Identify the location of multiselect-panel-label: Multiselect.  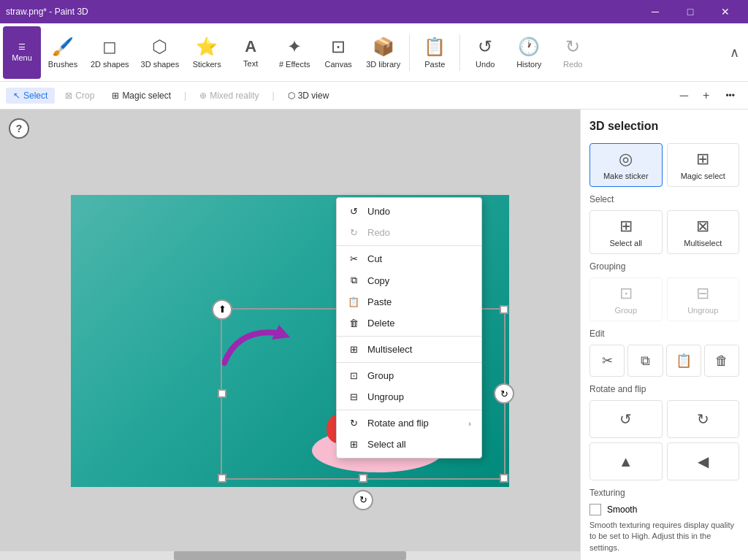
(703, 243).